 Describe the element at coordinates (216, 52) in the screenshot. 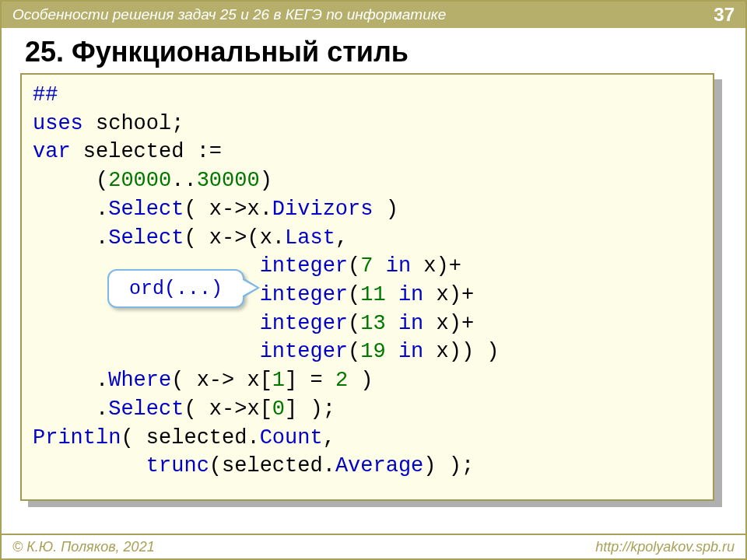

I see `slide-title: 25. Функциональный стиль` at that location.